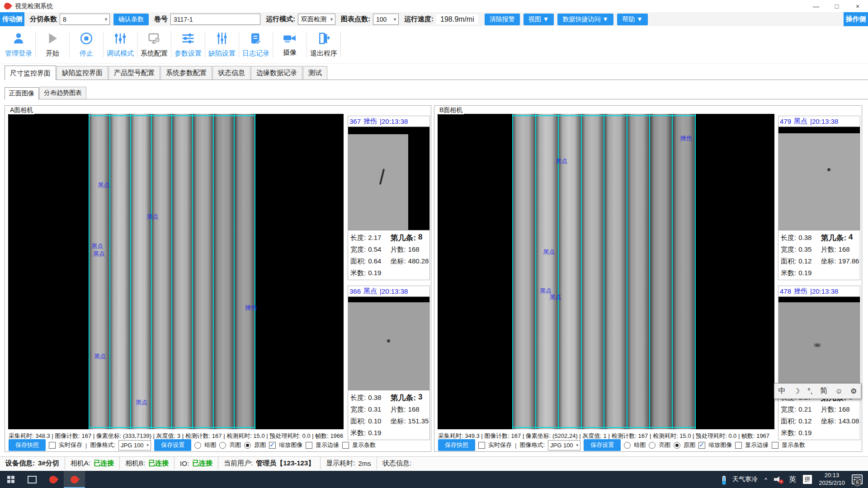  Describe the element at coordinates (277, 73) in the screenshot. I see `tab-edge-data-record: 边缘数据记录` at that location.